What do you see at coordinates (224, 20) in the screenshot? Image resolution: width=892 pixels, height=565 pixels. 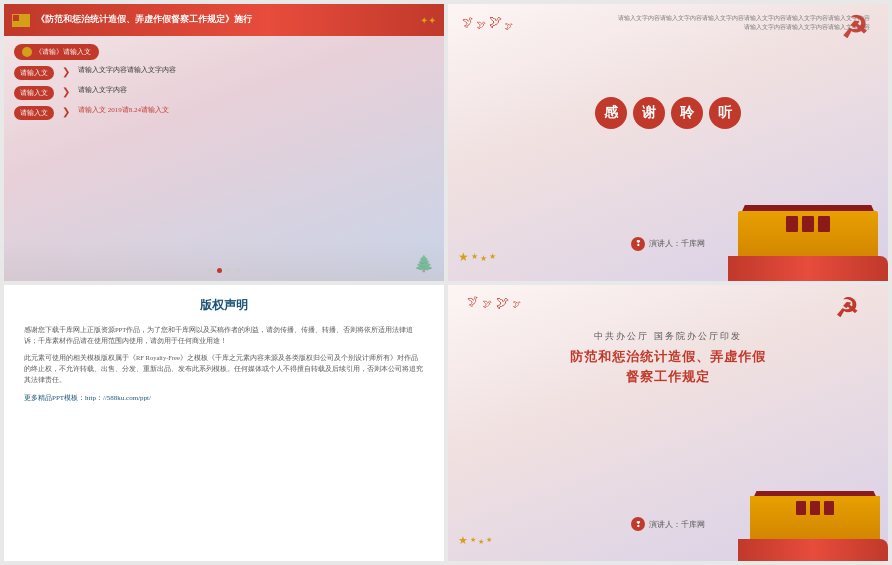 I see `slide1-header: 《防范和惩治统计造假、弄虚作假督察工作规定》施行 ✦✦` at bounding box center [224, 20].